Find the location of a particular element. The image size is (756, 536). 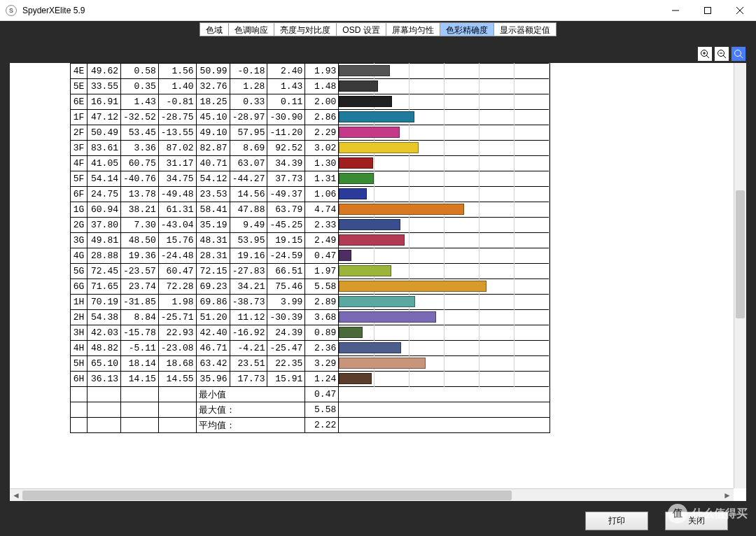

delta-e-value: 1.24 is located at coordinates (322, 379).